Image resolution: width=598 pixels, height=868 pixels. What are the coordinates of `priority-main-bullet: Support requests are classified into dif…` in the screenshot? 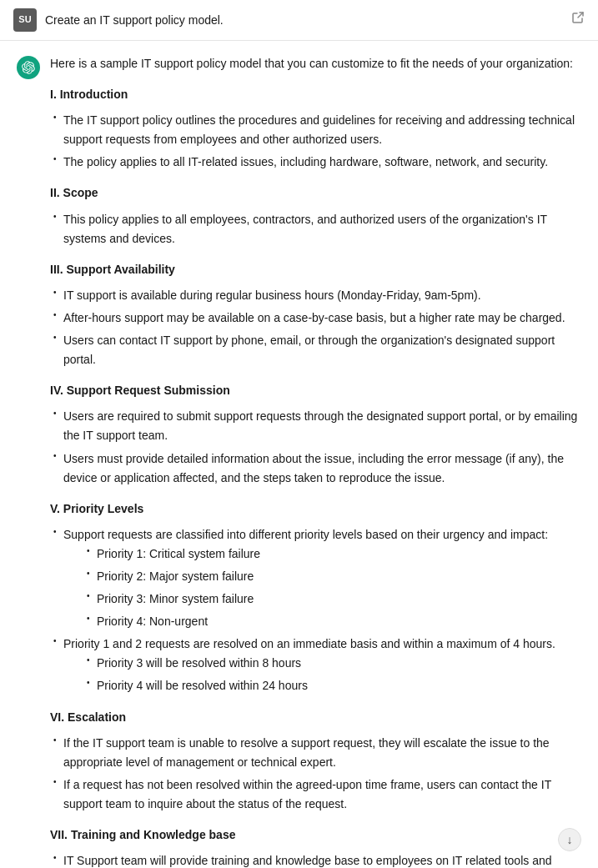 It's located at (315, 579).